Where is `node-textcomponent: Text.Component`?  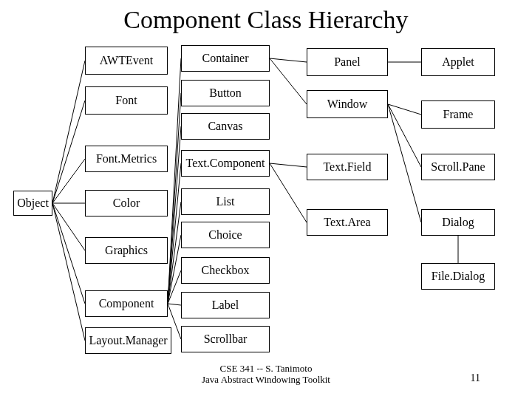 node-textcomponent: Text.Component is located at coordinates (225, 163).